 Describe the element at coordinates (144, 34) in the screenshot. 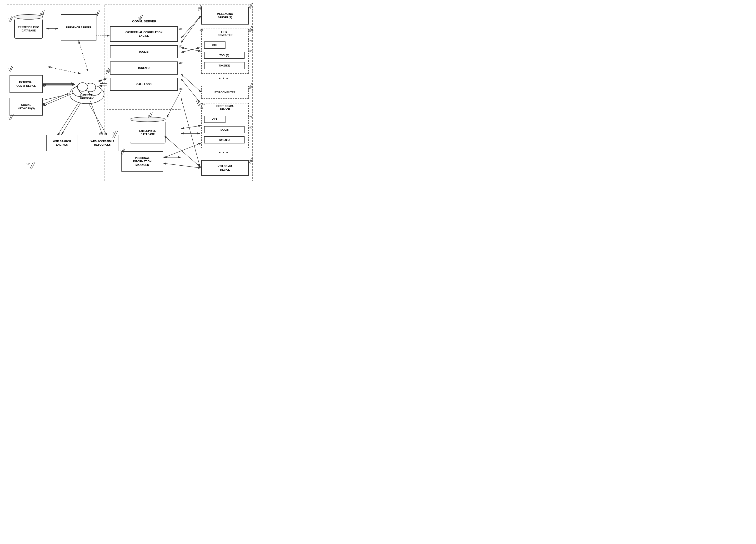

I see `contextual-correlation-engine: C0NTEXTUAL CORRELATIONENGINE` at that location.